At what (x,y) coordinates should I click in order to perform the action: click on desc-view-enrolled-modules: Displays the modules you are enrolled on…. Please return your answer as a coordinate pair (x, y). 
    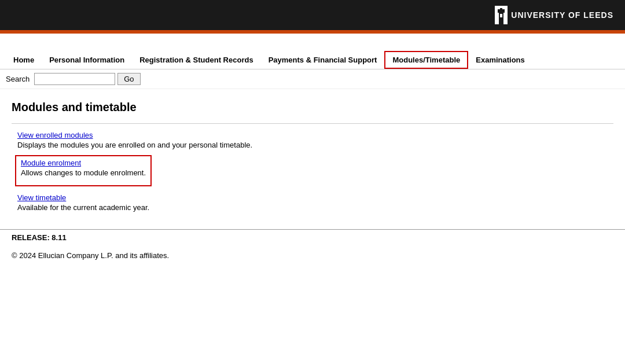
    Looking at the image, I should click on (312, 145).